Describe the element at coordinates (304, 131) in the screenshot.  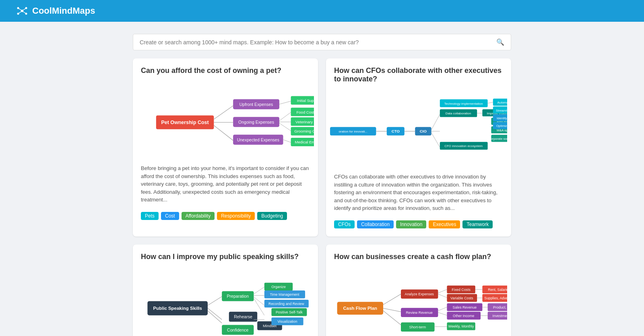
I see `svg-text: Grooming Costs` at that location.